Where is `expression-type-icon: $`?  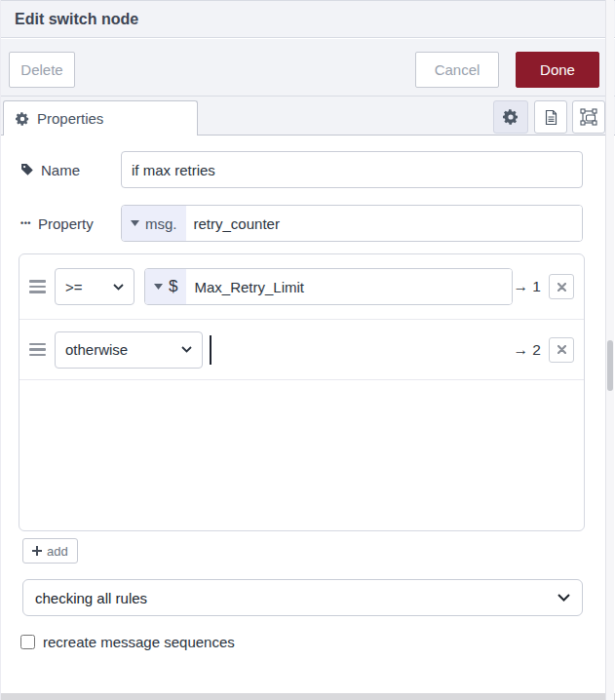 expression-type-icon: $ is located at coordinates (173, 287).